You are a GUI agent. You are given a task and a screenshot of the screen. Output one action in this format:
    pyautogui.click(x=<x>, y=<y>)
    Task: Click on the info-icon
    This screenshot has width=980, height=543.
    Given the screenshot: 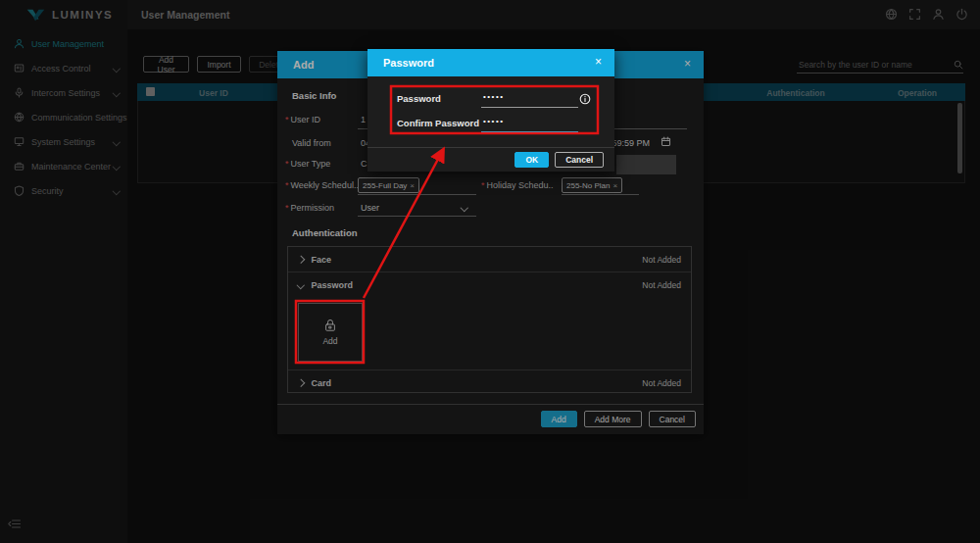 What is the action you would take?
    pyautogui.click(x=585, y=99)
    